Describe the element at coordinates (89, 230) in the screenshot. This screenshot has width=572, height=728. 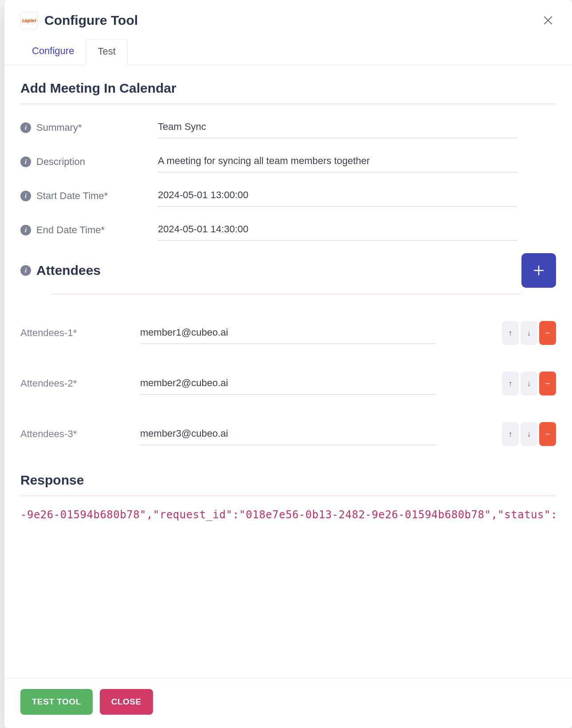
I see `field-end-label: i End Date Time*` at that location.